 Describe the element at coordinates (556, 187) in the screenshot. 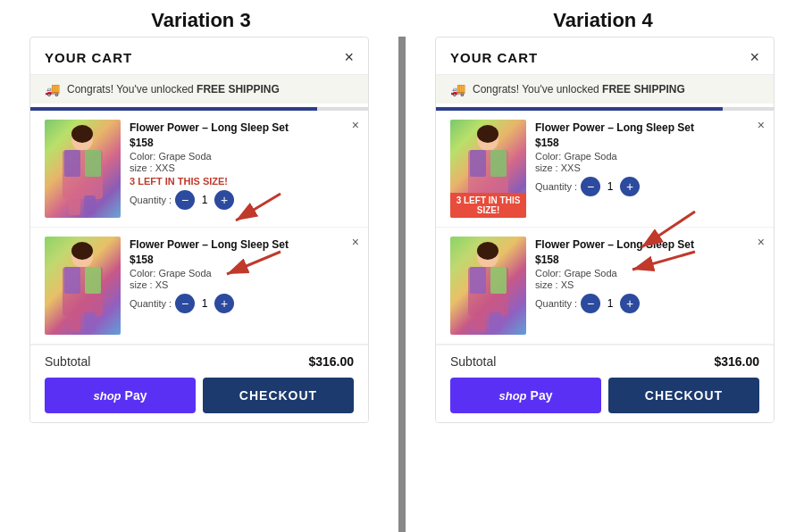

I see `qty-label-v4-1: Quantity :` at that location.